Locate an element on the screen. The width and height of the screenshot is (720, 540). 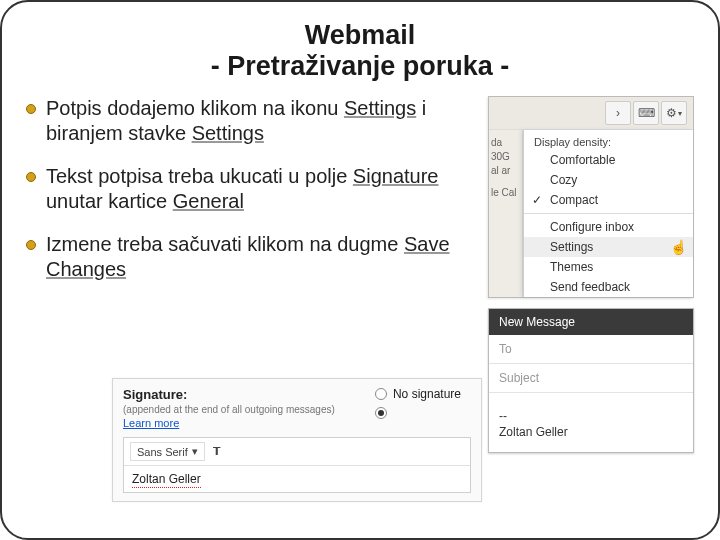
signature-textarea: Zoltan Geller is located at coordinates (297, 479).